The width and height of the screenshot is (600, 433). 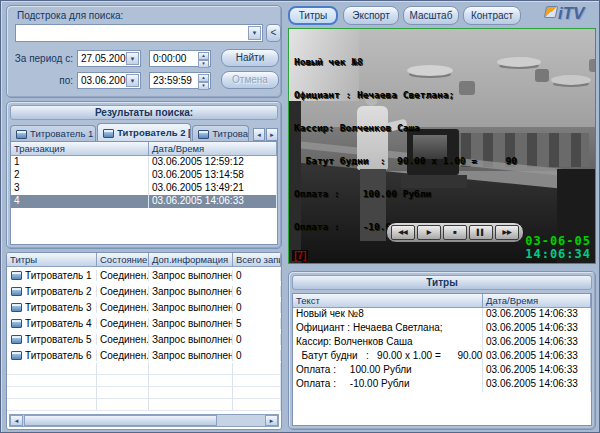 I want to click on transaction-datetime: 03.06.2005 12:59:12, so click(x=213, y=162).